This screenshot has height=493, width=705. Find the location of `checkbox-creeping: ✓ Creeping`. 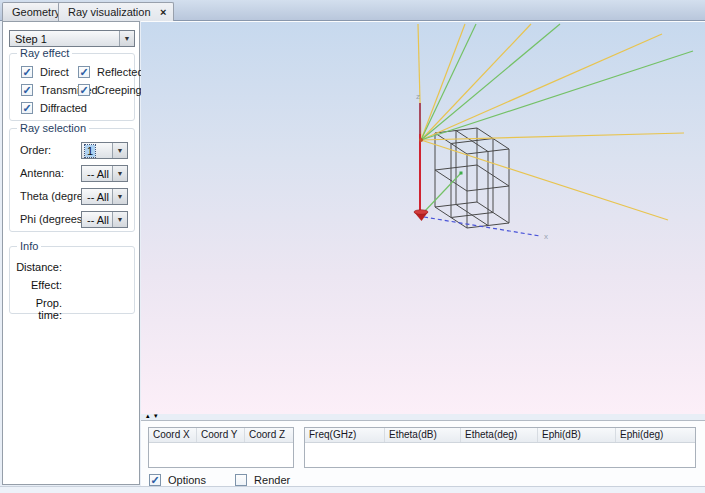

checkbox-creeping: ✓ Creeping is located at coordinates (110, 90).